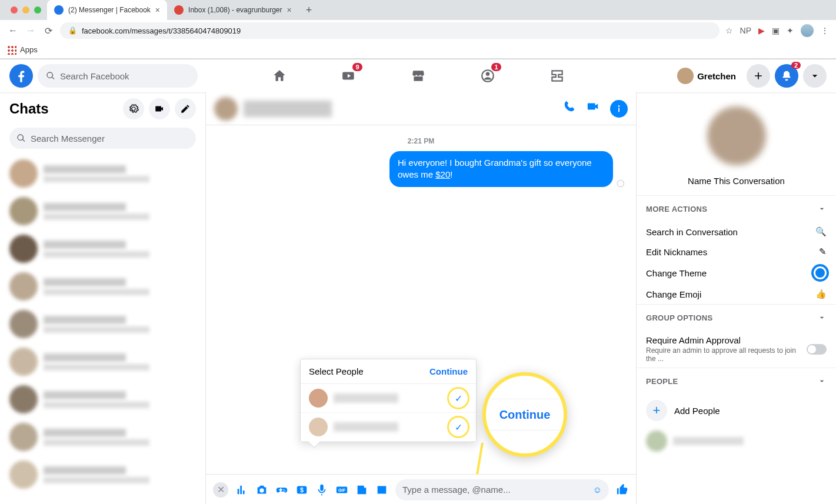 Image resolution: width=836 pixels, height=504 pixels. What do you see at coordinates (569, 109) in the screenshot?
I see `audio-call-icon` at bounding box center [569, 109].